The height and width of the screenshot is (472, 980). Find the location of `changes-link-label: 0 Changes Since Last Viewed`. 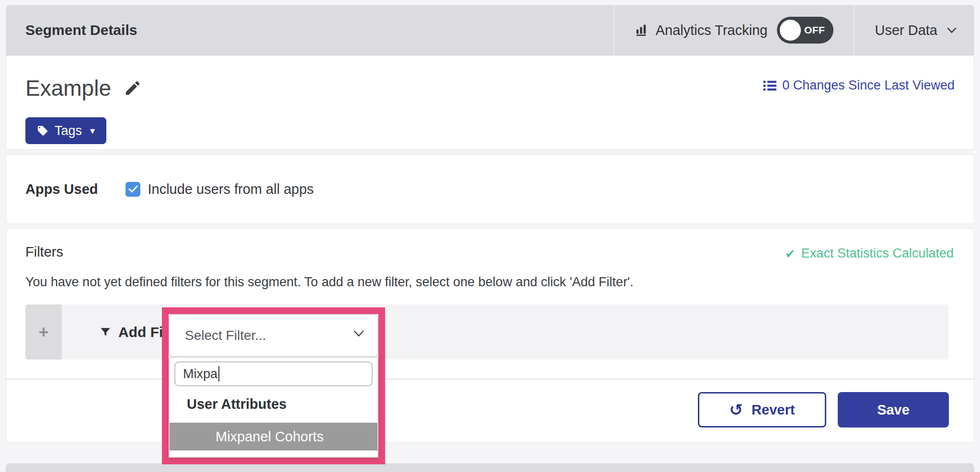

changes-link-label: 0 Changes Since Last Viewed is located at coordinates (868, 85).